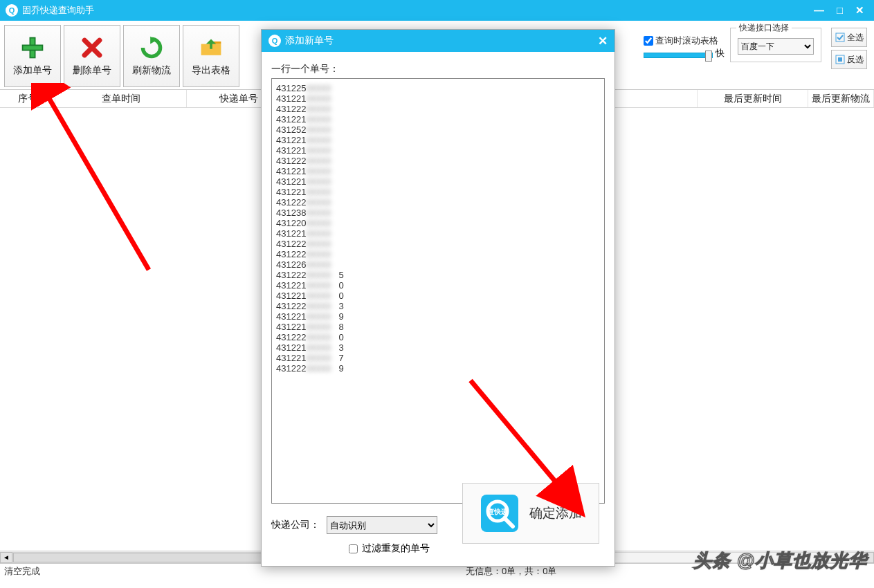 The image size is (874, 588). I want to click on add-order-label: 添加单号, so click(33, 71).